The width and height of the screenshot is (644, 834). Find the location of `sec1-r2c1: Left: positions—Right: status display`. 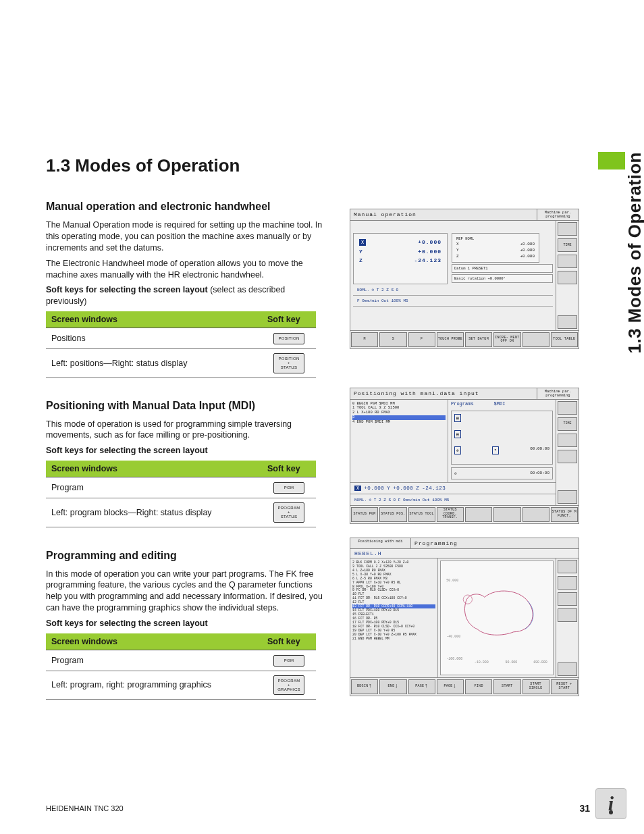

sec1-r2c1: Left: positions—Right: status display is located at coordinates (154, 363).